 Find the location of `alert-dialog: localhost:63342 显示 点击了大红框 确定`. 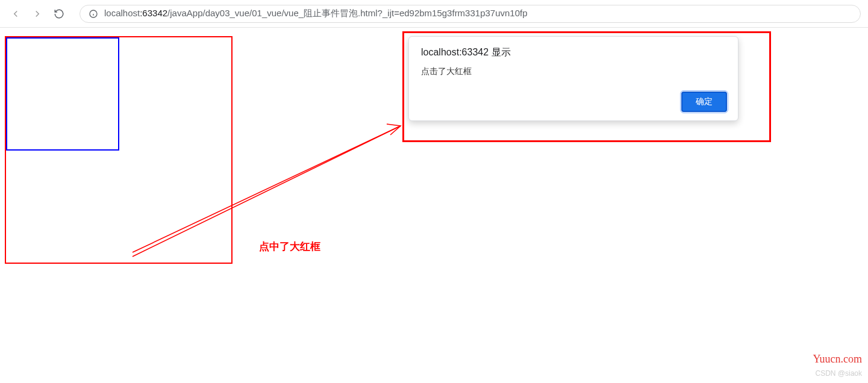

alert-dialog: localhost:63342 显示 点击了大红框 确定 is located at coordinates (573, 78).